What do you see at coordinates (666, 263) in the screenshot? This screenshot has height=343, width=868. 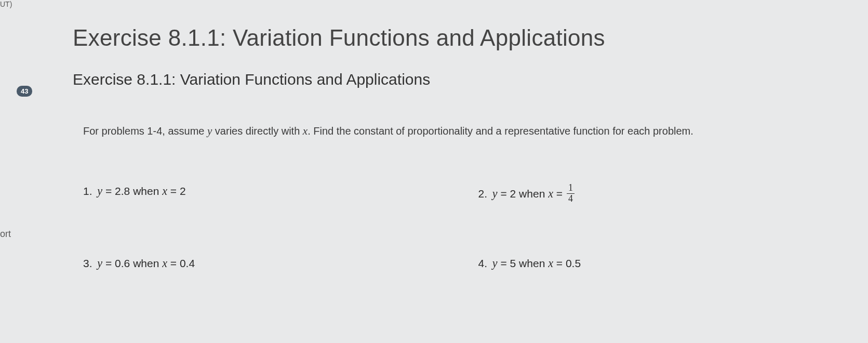 I see `problem-4: 4. y = 5 when x = 0.5` at bounding box center [666, 263].